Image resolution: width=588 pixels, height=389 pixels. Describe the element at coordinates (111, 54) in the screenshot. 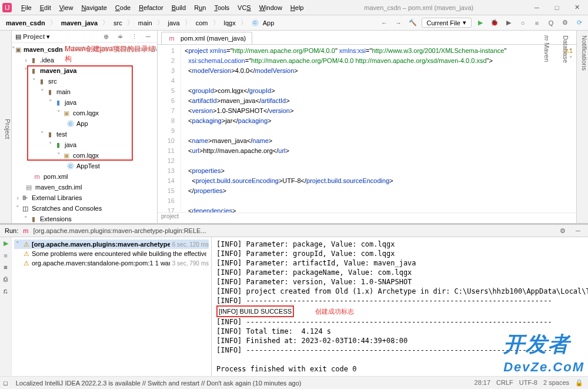

I see `annotation-tree: Maven创建java项目的目录结构` at that location.